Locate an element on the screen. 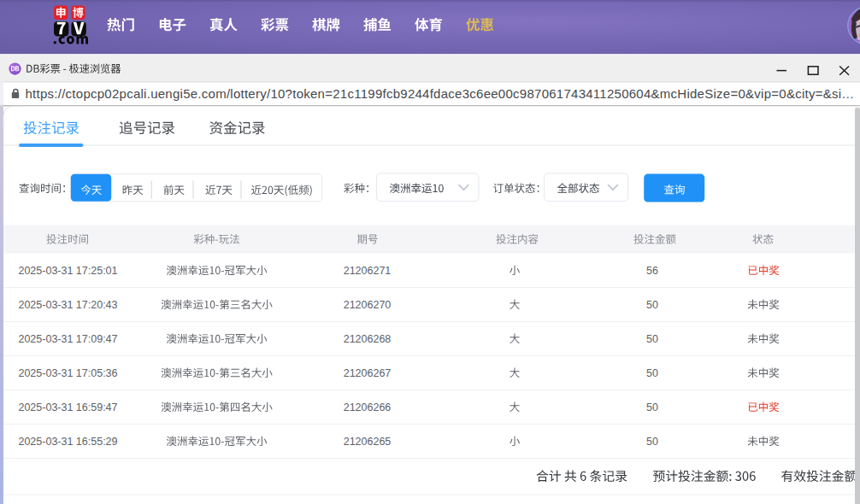 Image resolution: width=860 pixels, height=504 pixels. svg-text:https://ctopcp02pcali.uengi5e.: https://ctopcp02pcali.uengi5e.com/lotter… is located at coordinates (440, 94).